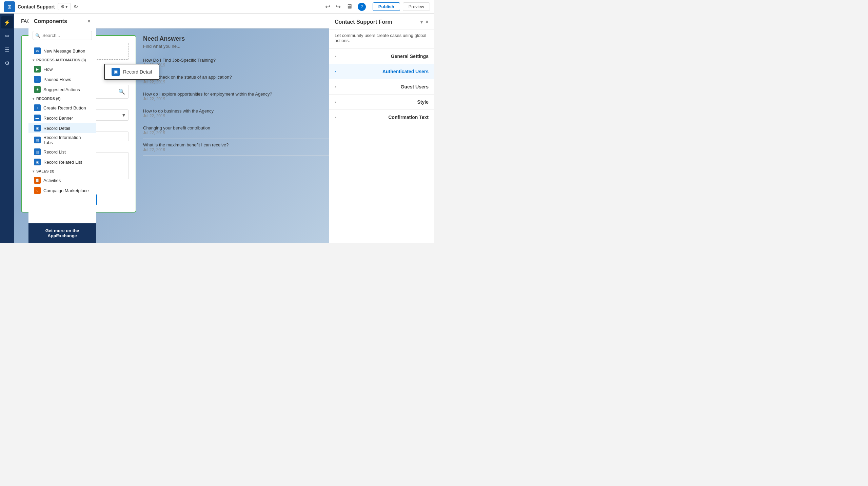 The width and height of the screenshot is (868, 486). Describe the element at coordinates (37, 79) in the screenshot. I see `paused-flows-icon: ⏸` at that location.